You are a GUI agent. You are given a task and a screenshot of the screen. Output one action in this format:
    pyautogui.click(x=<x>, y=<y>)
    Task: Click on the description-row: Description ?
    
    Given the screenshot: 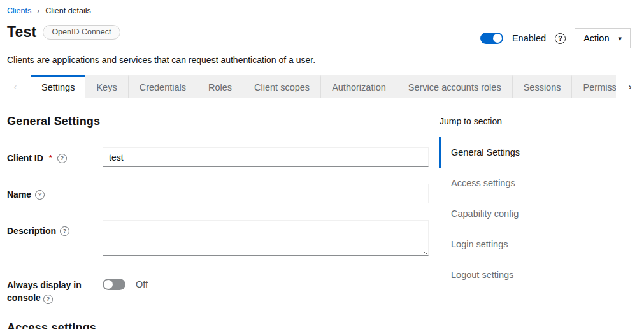 What is the action you would take?
    pyautogui.click(x=218, y=238)
    